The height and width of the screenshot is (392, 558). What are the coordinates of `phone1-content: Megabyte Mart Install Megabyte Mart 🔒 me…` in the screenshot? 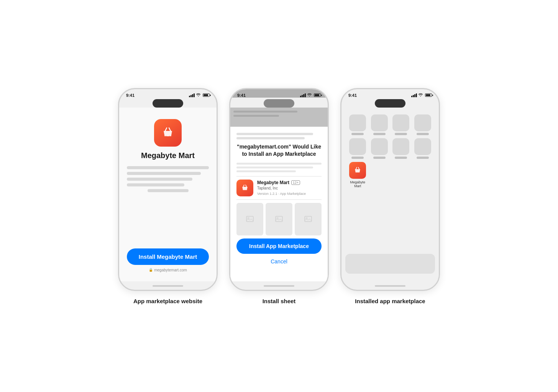 It's located at (168, 194).